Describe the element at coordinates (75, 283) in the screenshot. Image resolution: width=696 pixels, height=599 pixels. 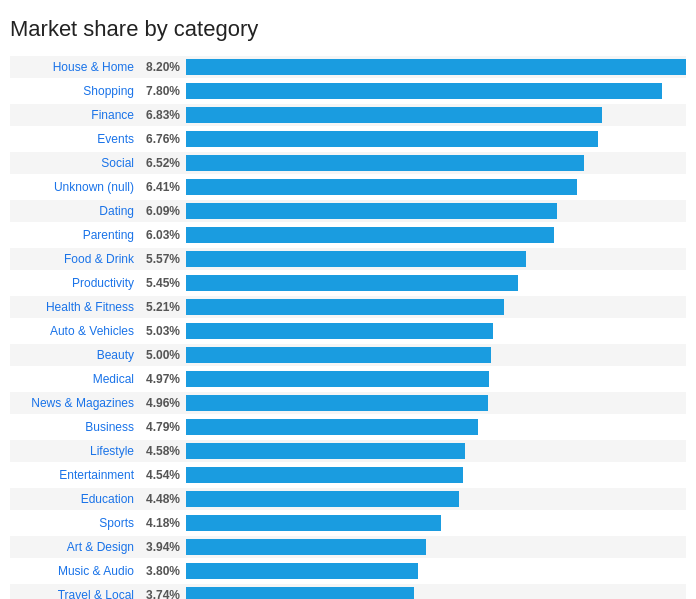
I see `row-label: Productivity` at that location.